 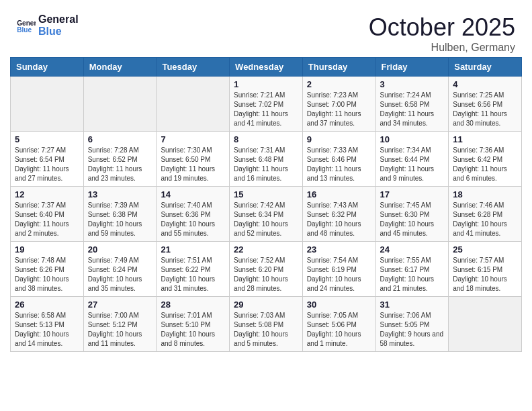 What do you see at coordinates (266, 214) in the screenshot?
I see `day-cell: 15Sunrise: 7:42 AMSunset: 6:34 PMDayligh…` at bounding box center [266, 214].